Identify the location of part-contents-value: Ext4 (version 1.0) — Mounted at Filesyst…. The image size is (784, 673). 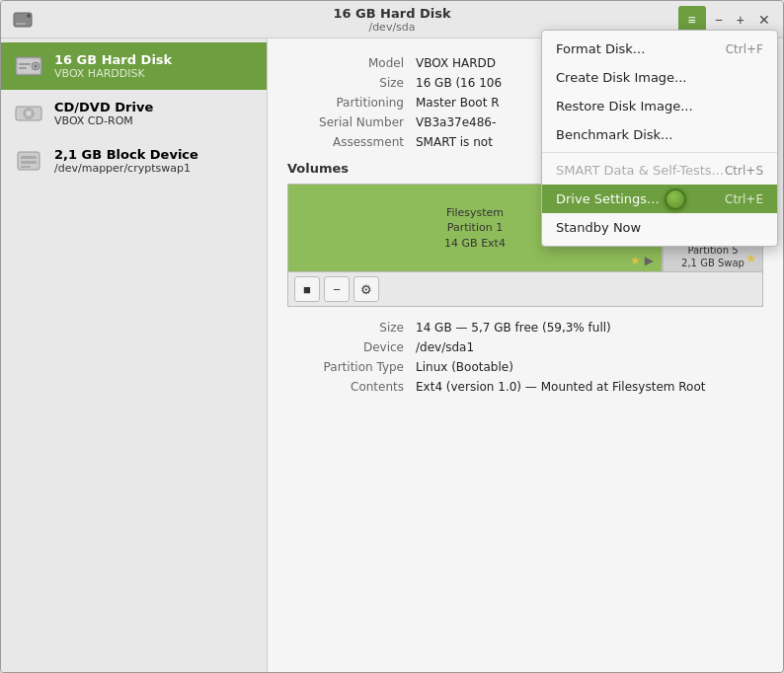
(589, 386).